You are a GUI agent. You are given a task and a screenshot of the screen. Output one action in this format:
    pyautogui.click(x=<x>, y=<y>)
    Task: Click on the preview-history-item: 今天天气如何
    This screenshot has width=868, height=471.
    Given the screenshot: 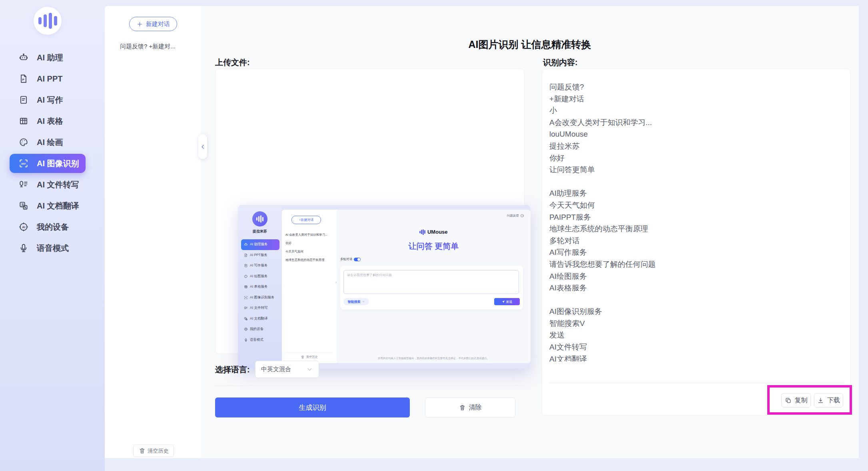 What is the action you would take?
    pyautogui.click(x=310, y=252)
    